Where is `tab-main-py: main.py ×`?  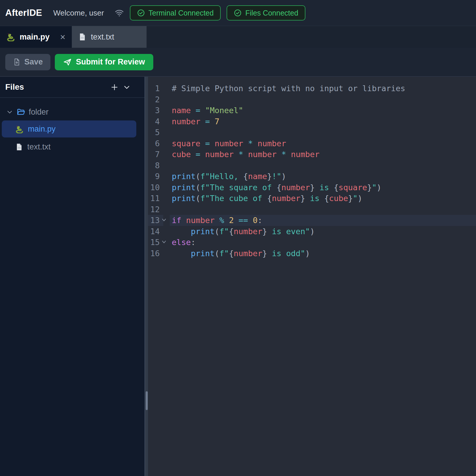 tab-main-py: main.py × is located at coordinates (36, 37).